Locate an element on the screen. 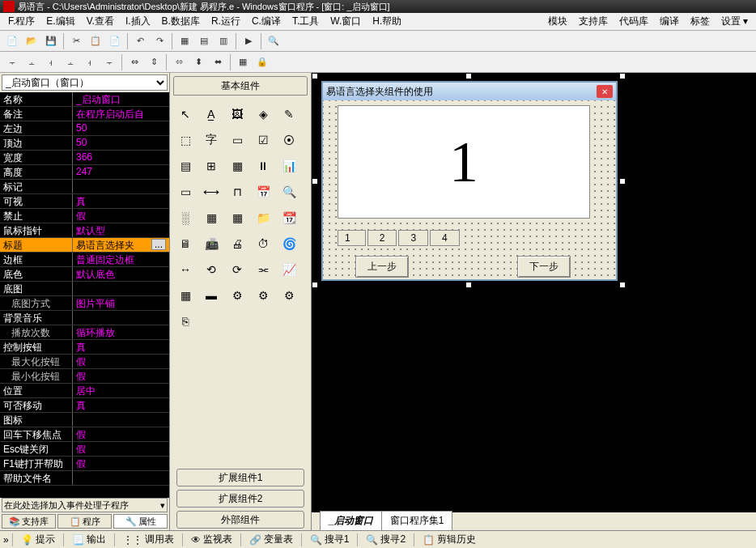 This screenshot has height=548, width=756. property-value: 循环播放 is located at coordinates (121, 332).